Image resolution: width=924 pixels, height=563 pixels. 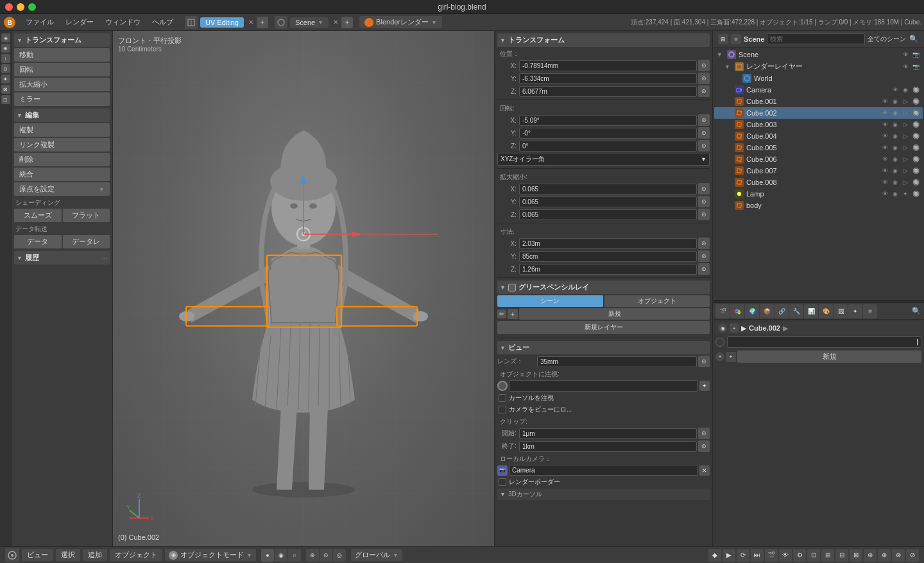 I want to click on cube003-sel: ◉, so click(x=895, y=125).